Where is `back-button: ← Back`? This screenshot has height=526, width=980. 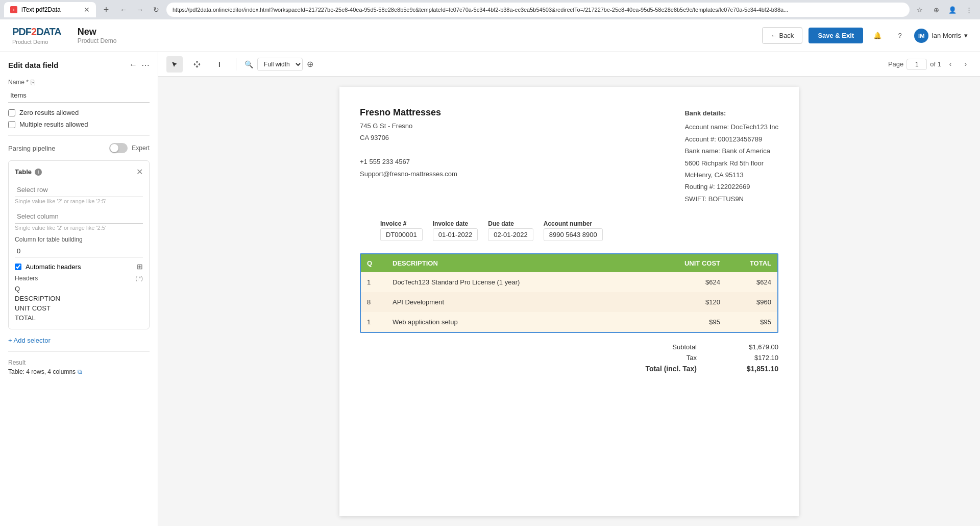 back-button: ← Back is located at coordinates (782, 36).